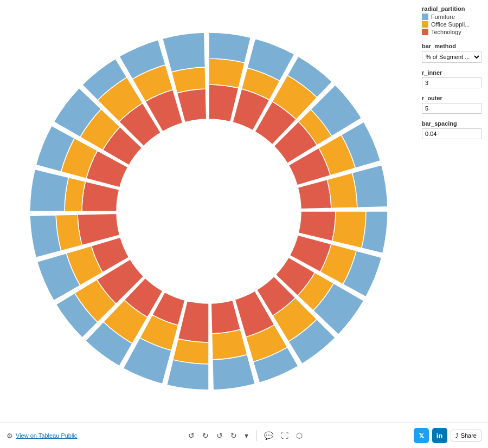 Image resolution: width=488 pixels, height=448 pixels. What do you see at coordinates (453, 24) in the screenshot?
I see `legend-item-office: Office Suppli...` at bounding box center [453, 24].